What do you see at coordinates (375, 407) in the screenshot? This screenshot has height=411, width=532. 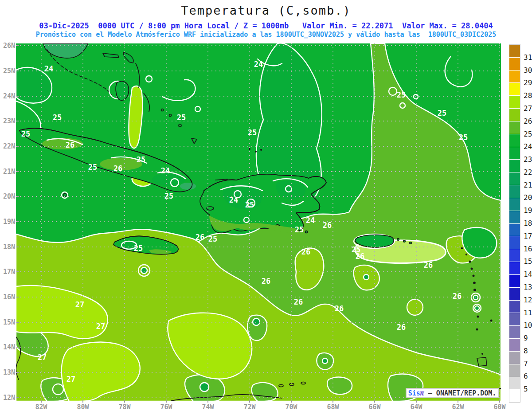 I see `lon-label: 66W` at bounding box center [375, 407].